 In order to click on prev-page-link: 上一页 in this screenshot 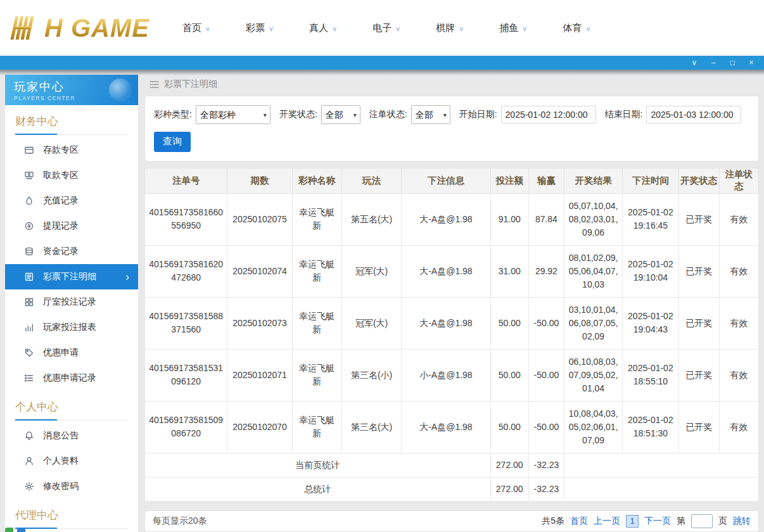, I will do `click(607, 521)`.